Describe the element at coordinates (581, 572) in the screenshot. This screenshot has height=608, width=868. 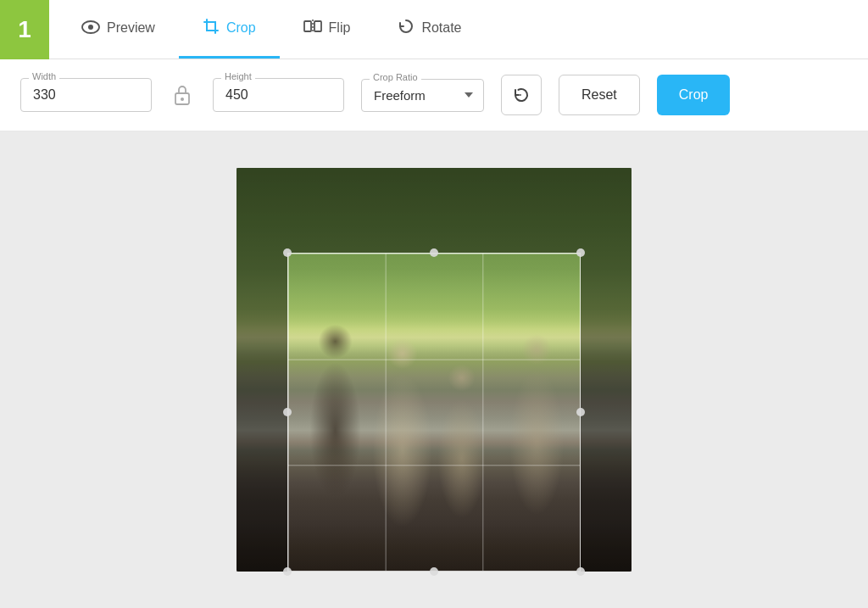
I see `handle-bottom-right` at that location.